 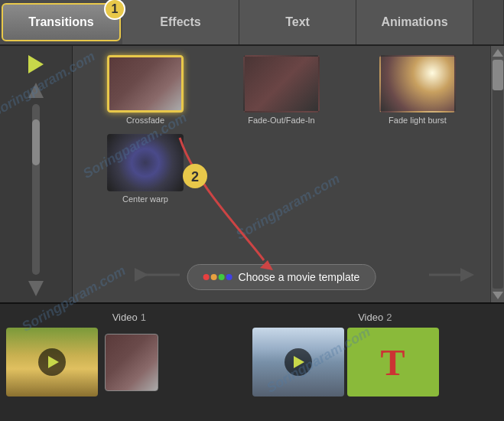 I want to click on filmstrip-section-1: Video 1, so click(x=129, y=363).